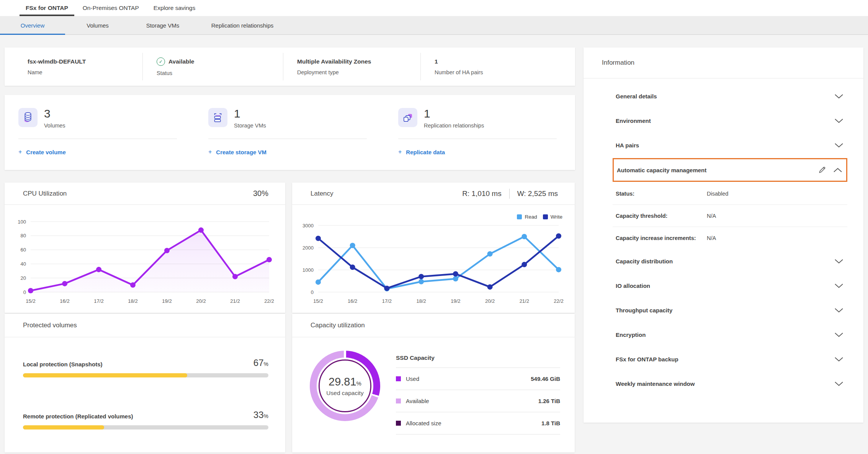  Describe the element at coordinates (352, 67) in the screenshot. I see `summary-deployment-column: Multiple Availability Zones Deployment t…` at that location.